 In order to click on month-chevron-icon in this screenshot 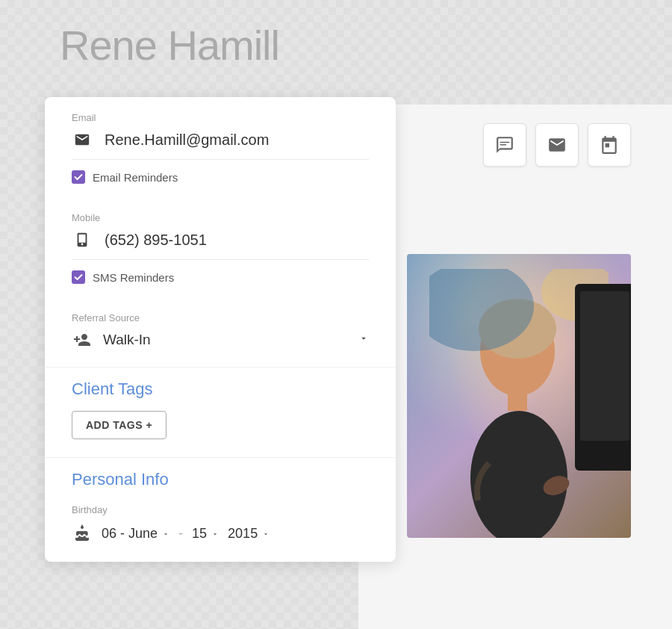, I will do `click(166, 533)`.